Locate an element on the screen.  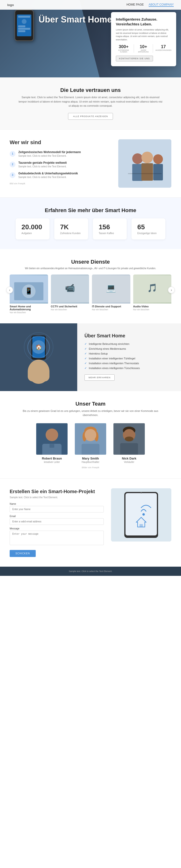
service-card-2: 📹 CCTV und Sicherheit Nur ein bisschen is located at coordinates (70, 294).